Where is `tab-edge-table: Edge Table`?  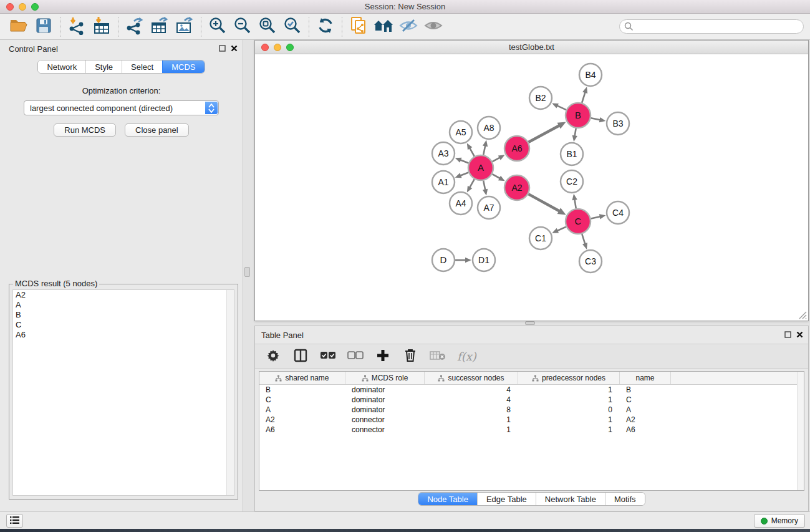
tab-edge-table: Edge Table is located at coordinates (506, 499).